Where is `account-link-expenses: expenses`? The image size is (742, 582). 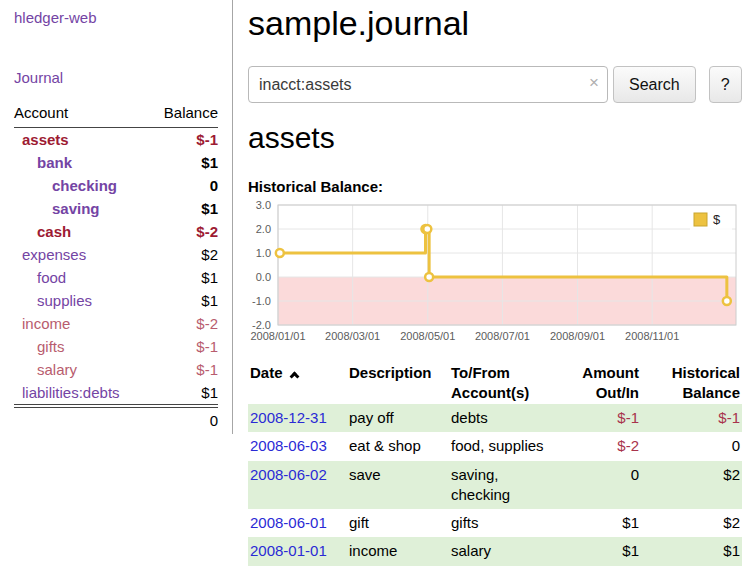
account-link-expenses: expenses is located at coordinates (54, 254).